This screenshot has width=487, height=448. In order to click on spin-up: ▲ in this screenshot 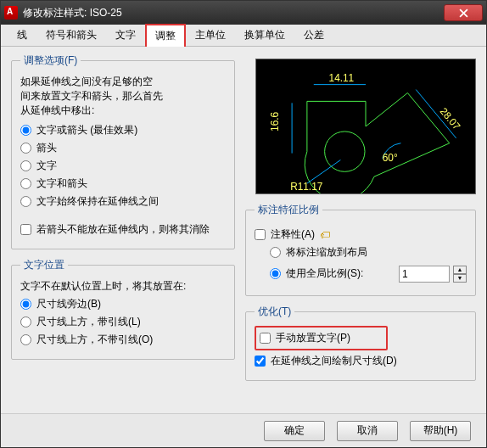, I will do `click(460, 270)`.